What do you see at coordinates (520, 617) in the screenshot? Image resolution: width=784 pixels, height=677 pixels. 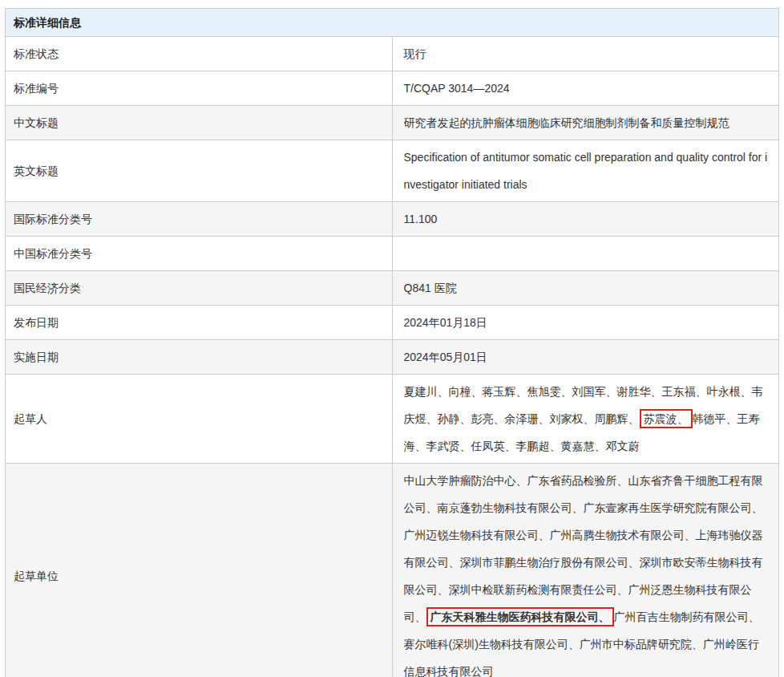 I see `highlight-box-unit: 广东天科雅生物医药科技有限公司、` at bounding box center [520, 617].